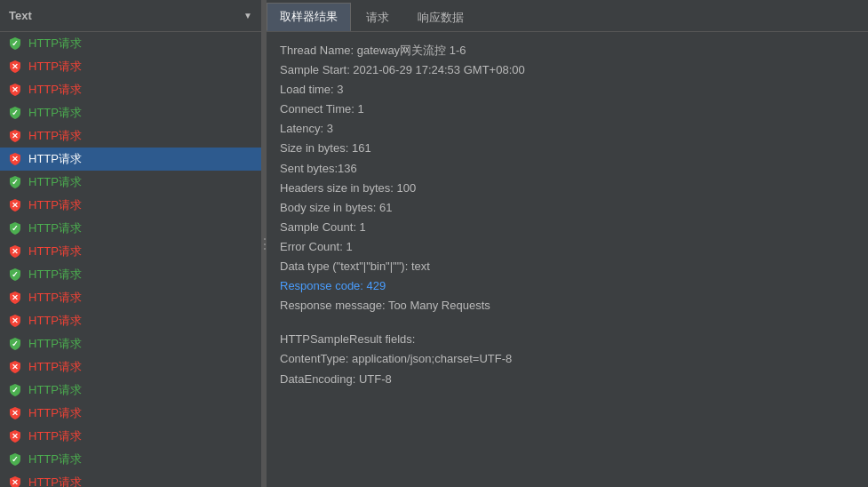  I want to click on left-header: Text ▼, so click(131, 16).